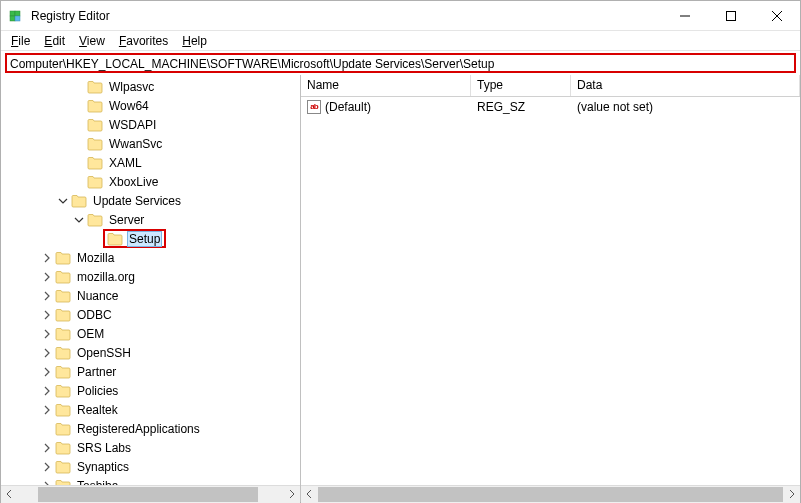  I want to click on tree-item-label: OpenSSH, so click(104, 353).